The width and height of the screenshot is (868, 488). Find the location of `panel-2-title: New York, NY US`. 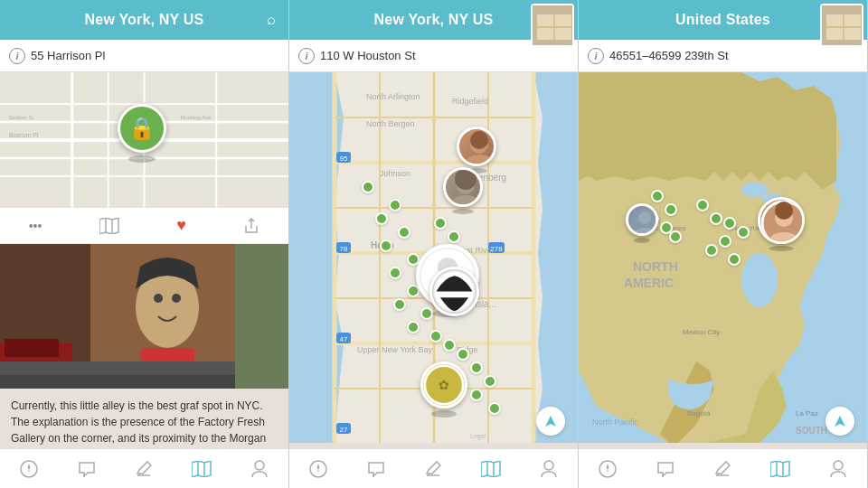

panel-2-title: New York, NY US is located at coordinates (434, 20).